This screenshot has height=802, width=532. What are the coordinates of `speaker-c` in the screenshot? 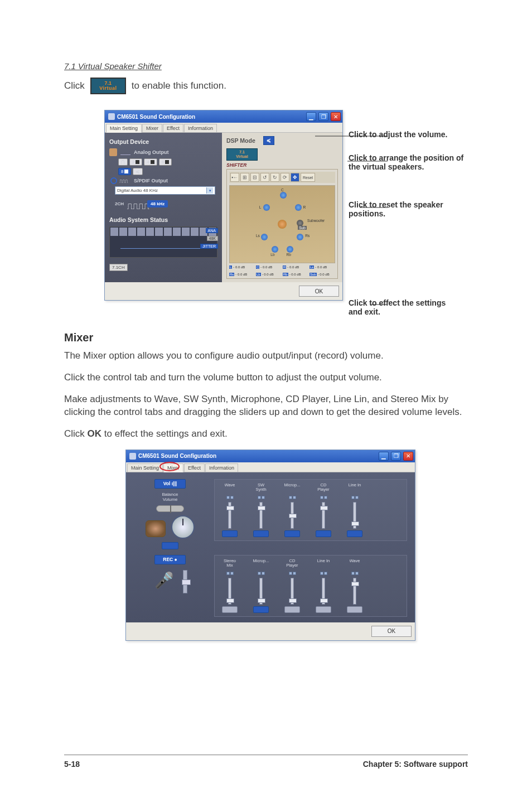 It's located at (283, 195).